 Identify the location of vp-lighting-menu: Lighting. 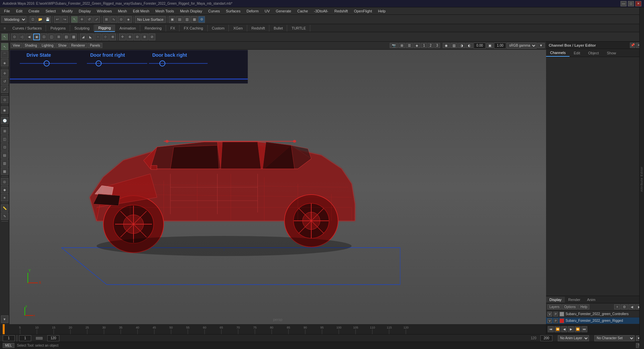
(48, 46).